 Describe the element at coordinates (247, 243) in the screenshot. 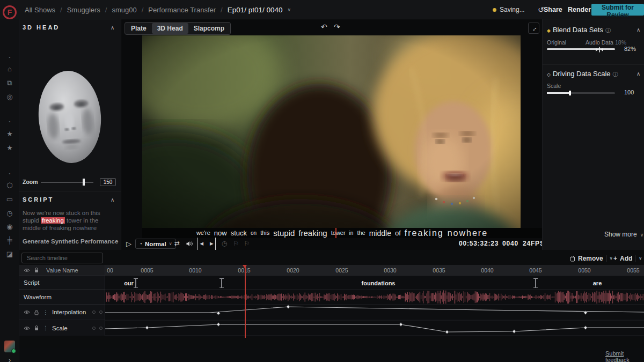

I see `mark-out-button: ⚐` at that location.